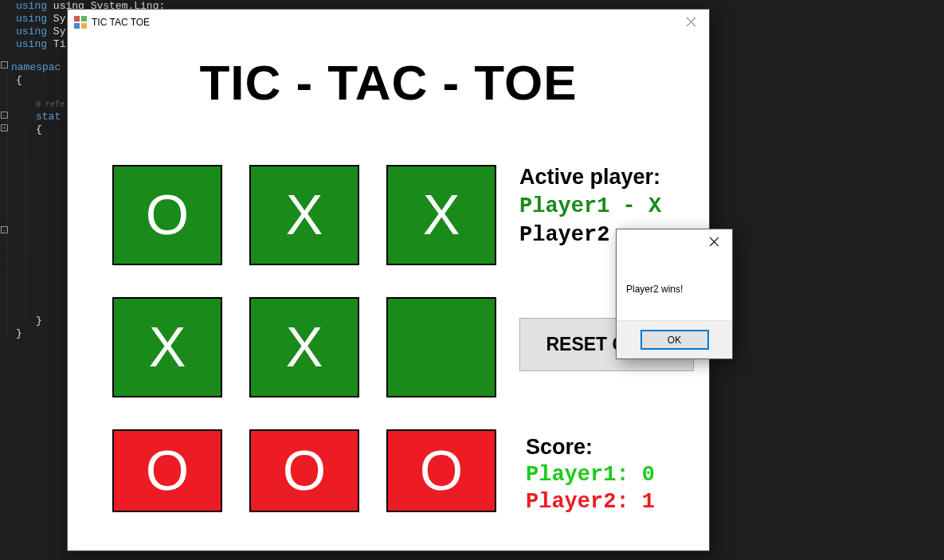 The image size is (944, 560). Describe the element at coordinates (441, 471) in the screenshot. I see `cell-2-2: O` at that location.